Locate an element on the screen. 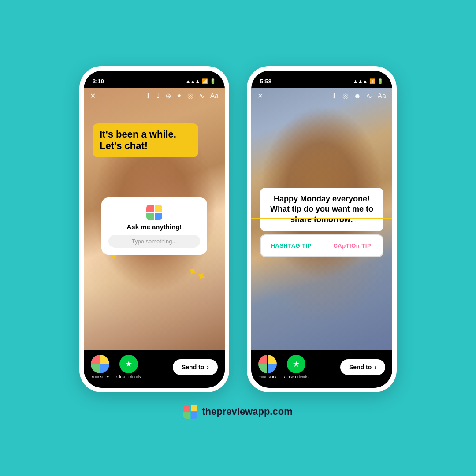 Image resolution: width=476 pixels, height=476 pixels. poll-option-right: CApTIOn TIP is located at coordinates (353, 246).